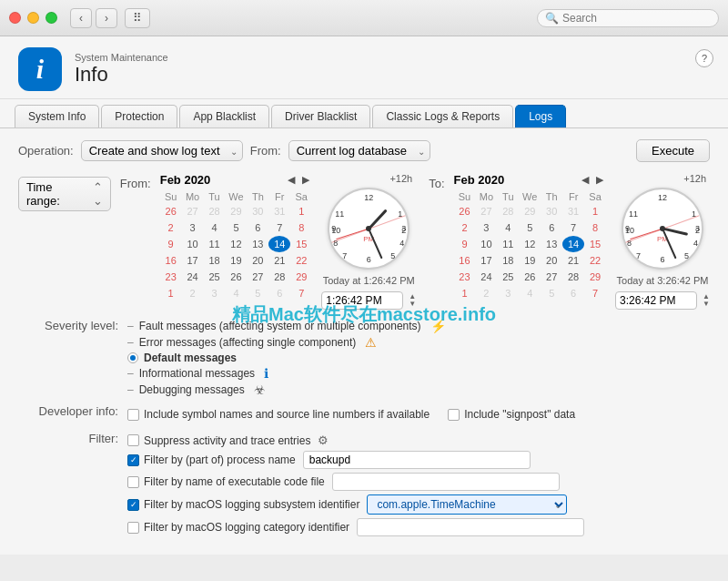 The height and width of the screenshot is (581, 728). What do you see at coordinates (573, 211) in the screenshot?
I see `table-row: 31` at bounding box center [573, 211].